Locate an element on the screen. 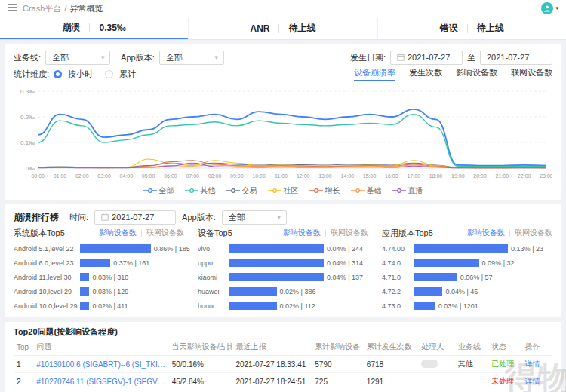  bar-value: 0.02% | 411 is located at coordinates (110, 306).